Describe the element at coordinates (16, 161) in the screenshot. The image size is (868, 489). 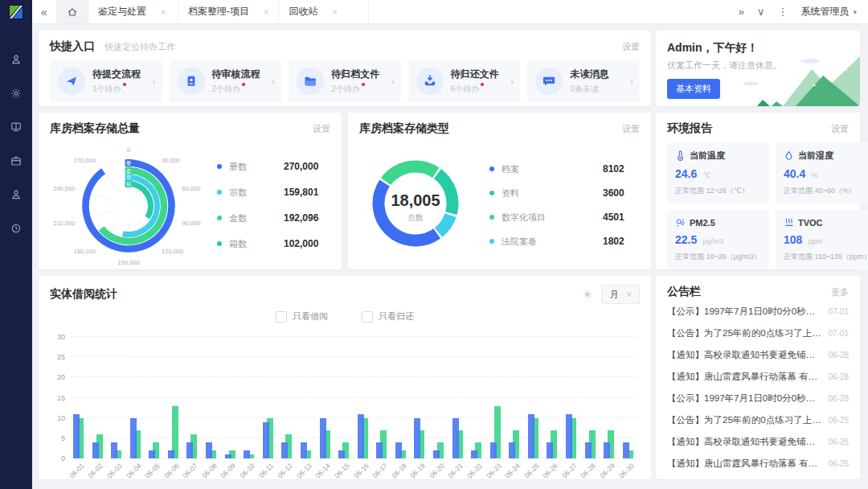
I see `sidebar-item-storage` at that location.